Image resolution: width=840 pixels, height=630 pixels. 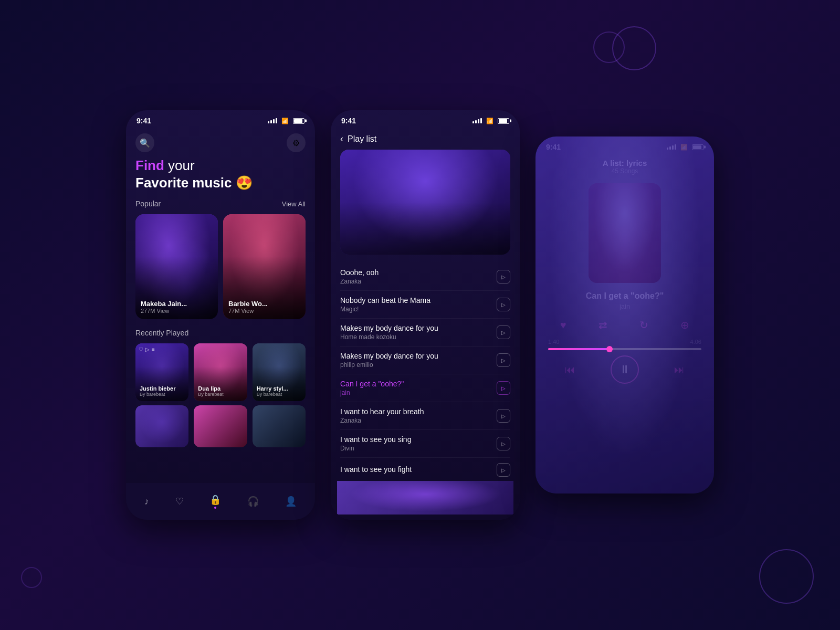 What do you see at coordinates (220, 183) in the screenshot?
I see `headline-favorite: Favorite music 😍` at bounding box center [220, 183].